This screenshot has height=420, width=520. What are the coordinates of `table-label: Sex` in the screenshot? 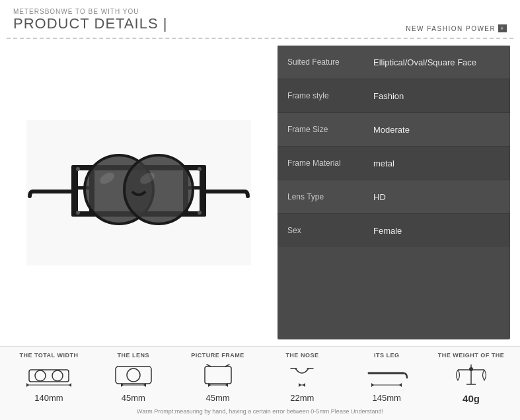 It's located at (320, 230).